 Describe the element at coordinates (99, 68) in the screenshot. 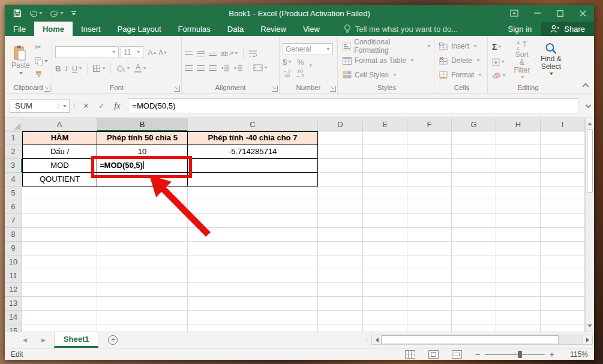

I see `borders-button` at that location.